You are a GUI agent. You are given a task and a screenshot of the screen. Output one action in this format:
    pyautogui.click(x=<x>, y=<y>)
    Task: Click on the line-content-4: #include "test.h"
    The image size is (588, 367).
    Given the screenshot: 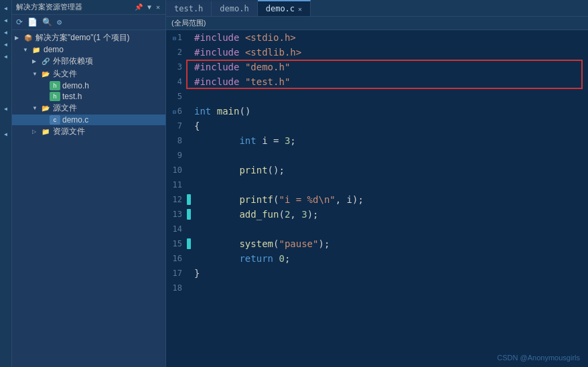 What is the action you would take?
    pyautogui.click(x=390, y=82)
    